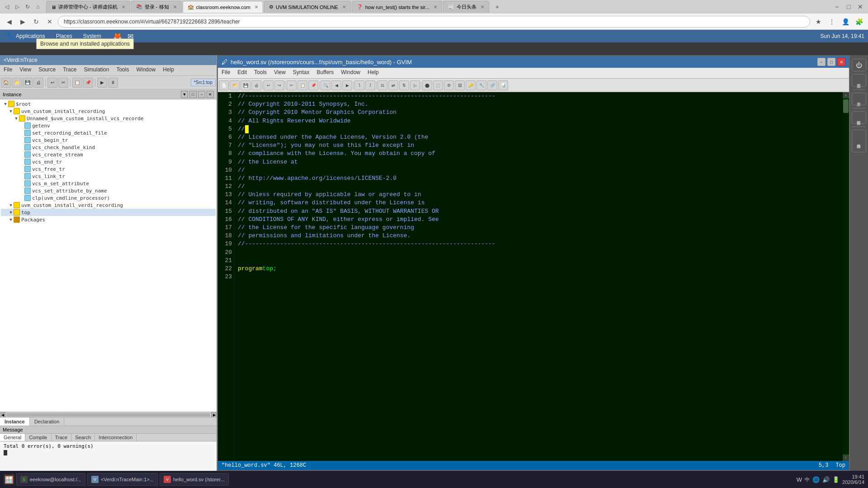 The height and width of the screenshot is (488, 868). What do you see at coordinates (427, 85) in the screenshot?
I see `gvim-tb-macro1: ⬤` at bounding box center [427, 85].